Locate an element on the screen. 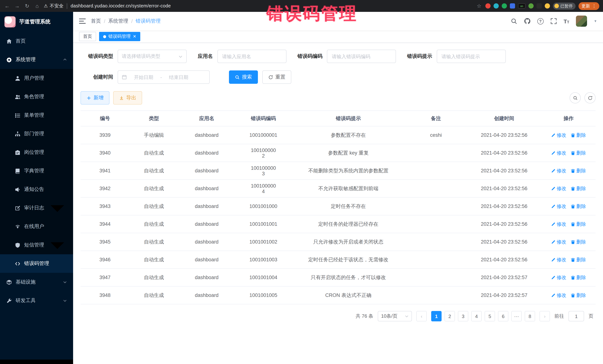 The height and width of the screenshot is (364, 603). end-date-input is located at coordinates (179, 77).